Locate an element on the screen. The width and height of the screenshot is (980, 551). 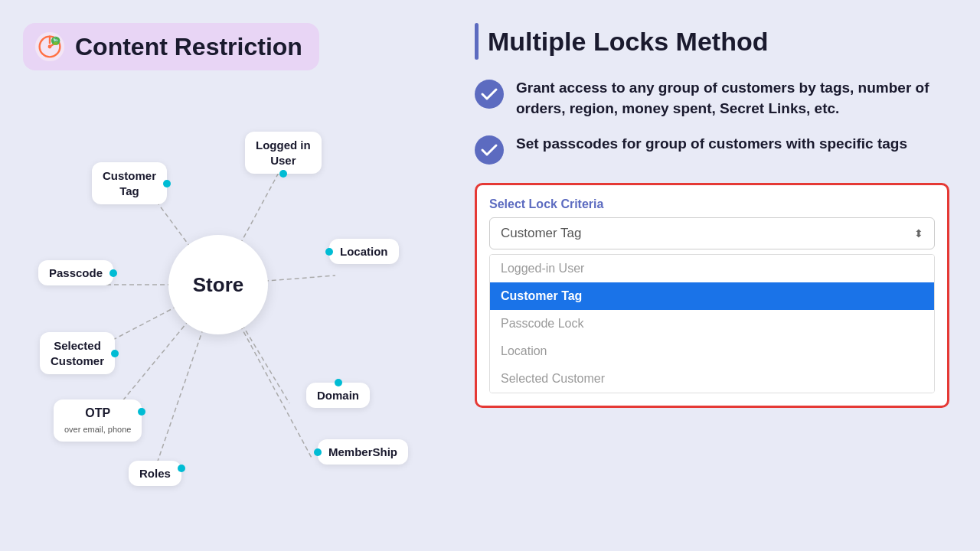
dropdown-selected-value: Customer Tag is located at coordinates (541, 233).